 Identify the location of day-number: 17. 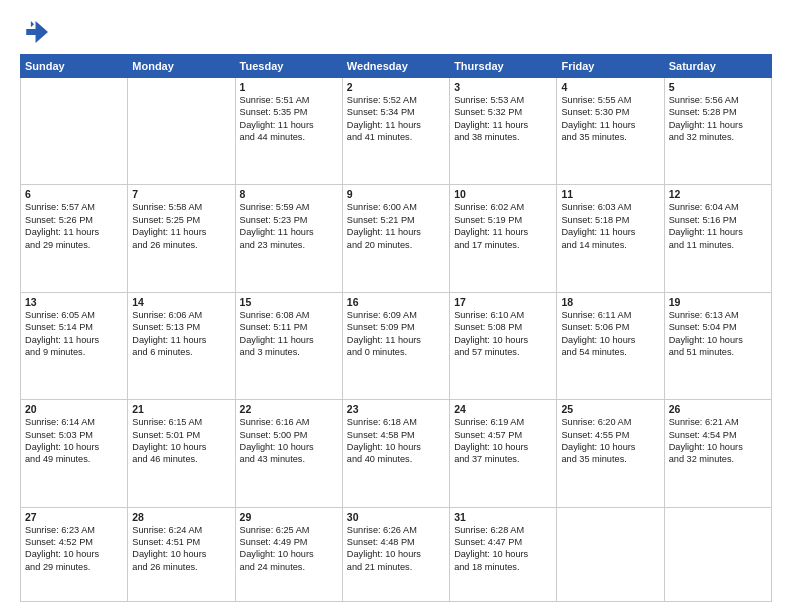
(503, 302).